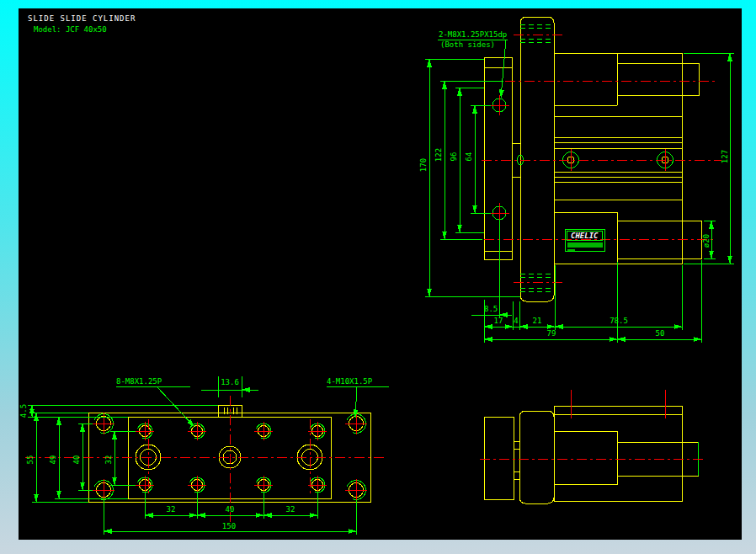 The height and width of the screenshot is (554, 756). I want to click on model-label: Model: JCF 40x50, so click(71, 29).